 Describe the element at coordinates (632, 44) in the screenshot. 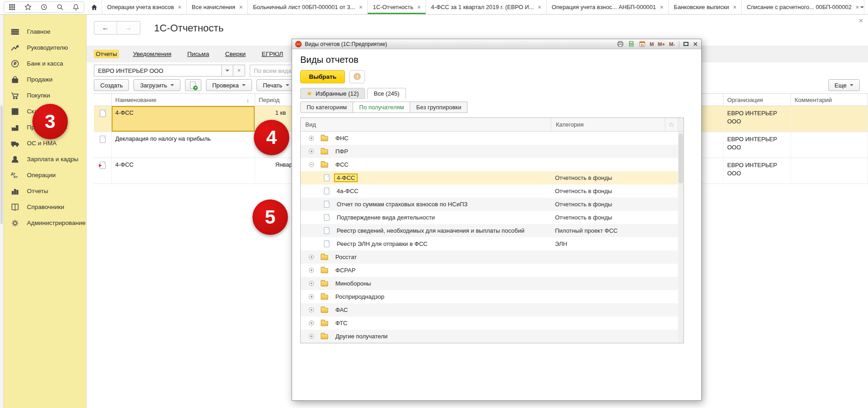

I see `calculator-icon` at that location.